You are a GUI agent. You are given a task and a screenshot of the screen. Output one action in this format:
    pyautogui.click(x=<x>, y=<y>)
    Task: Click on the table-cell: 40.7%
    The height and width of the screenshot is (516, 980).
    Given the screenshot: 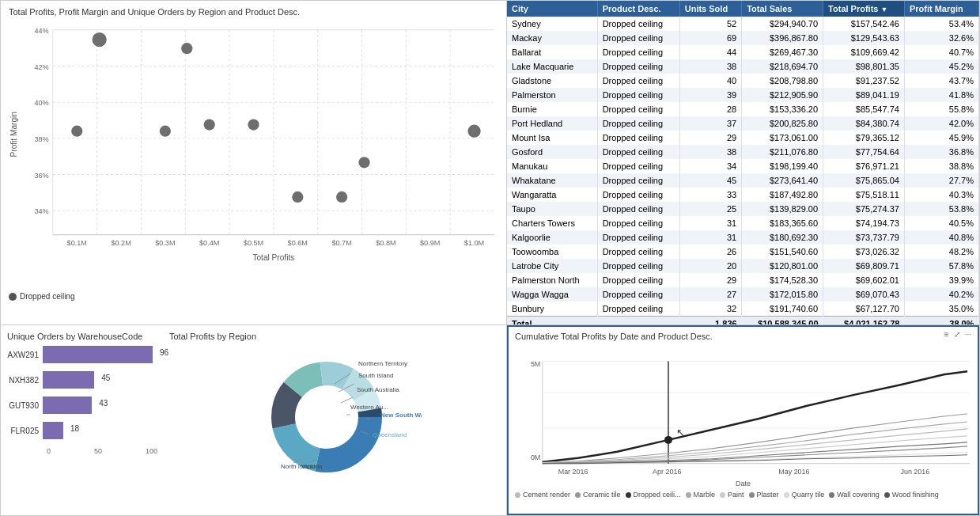 What is the action you would take?
    pyautogui.click(x=941, y=52)
    